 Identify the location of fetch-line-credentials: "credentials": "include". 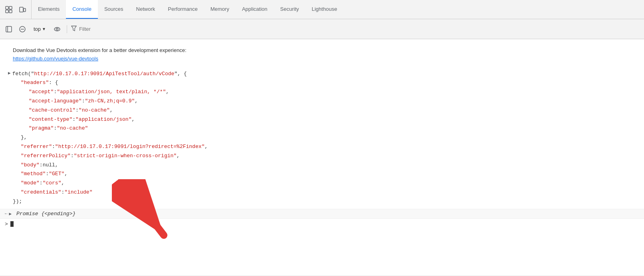
(322, 193).